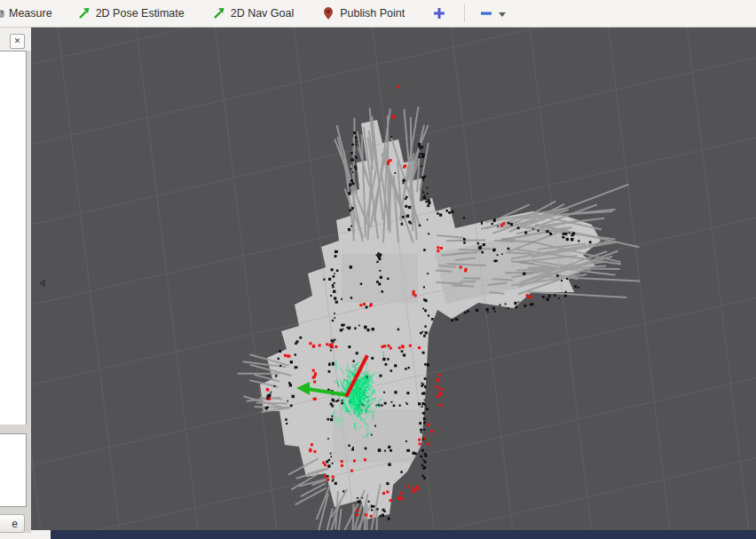 This screenshot has width=756, height=539. Describe the element at coordinates (84, 13) in the screenshot. I see `pose-estimate-arrow-icon` at that location.